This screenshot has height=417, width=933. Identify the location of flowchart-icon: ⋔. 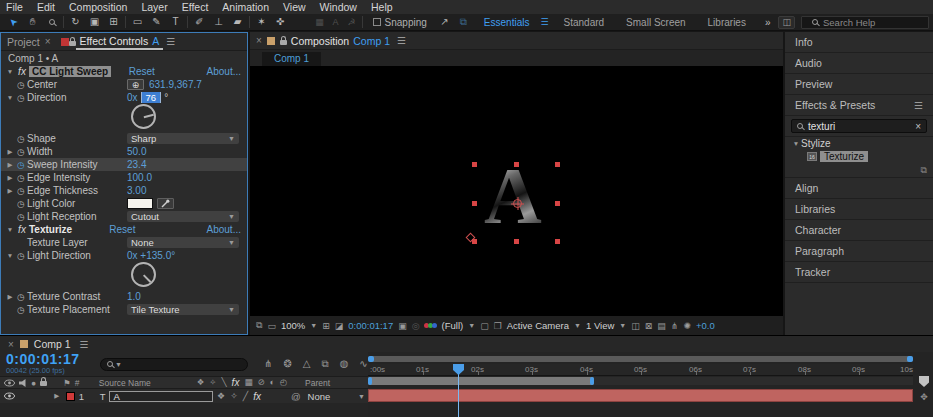
(675, 326).